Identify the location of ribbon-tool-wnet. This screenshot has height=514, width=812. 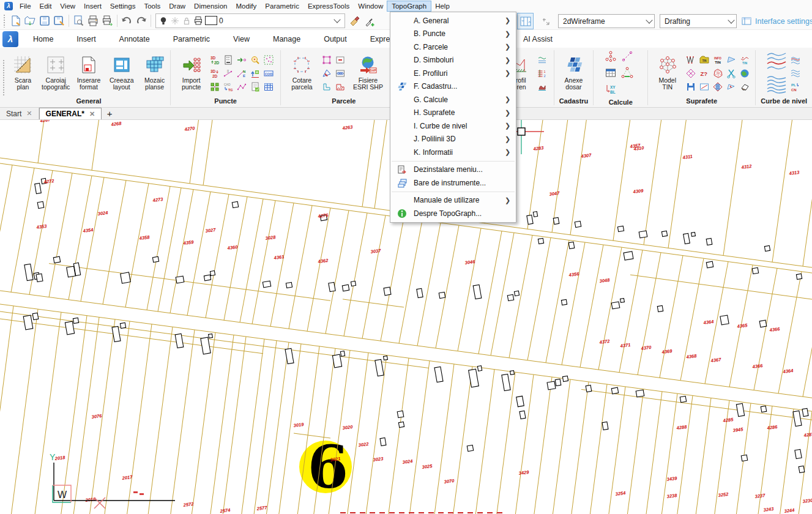
(691, 60).